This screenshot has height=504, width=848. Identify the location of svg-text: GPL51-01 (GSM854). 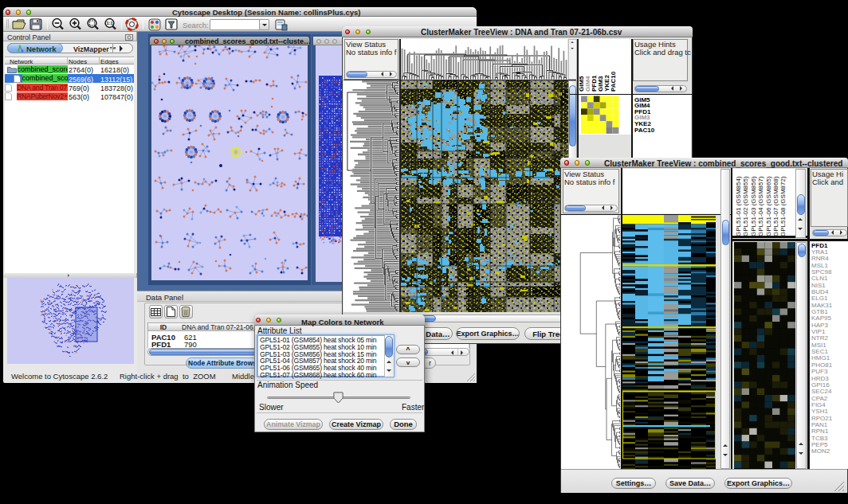
(738, 206).